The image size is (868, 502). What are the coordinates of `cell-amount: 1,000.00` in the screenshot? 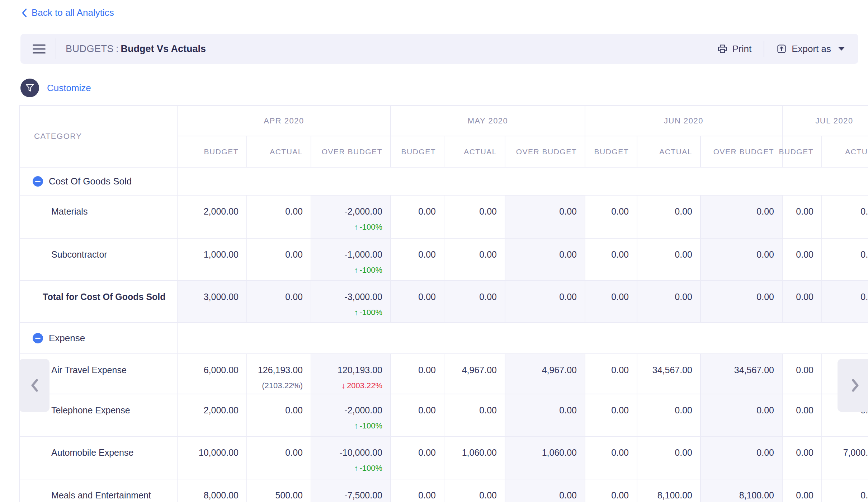 It's located at (208, 255).